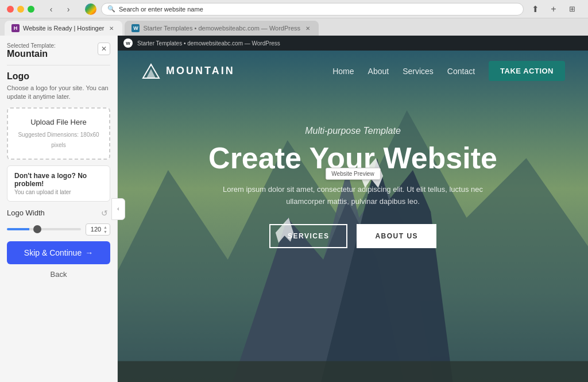  I want to click on admin-bar: W Starter Templates • demowebsiteabc.com…, so click(353, 43).